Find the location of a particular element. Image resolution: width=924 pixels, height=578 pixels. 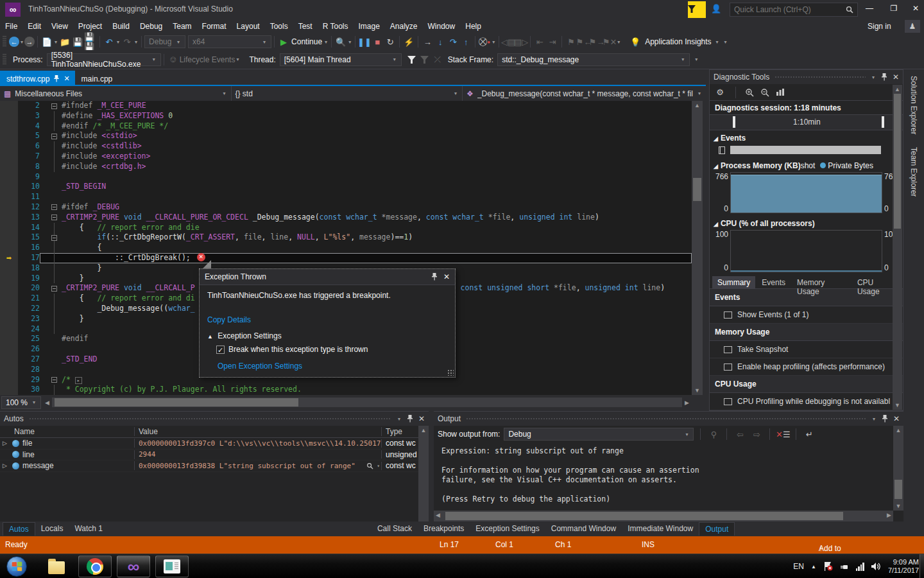

hscrollbar-thumb is located at coordinates (176, 402).